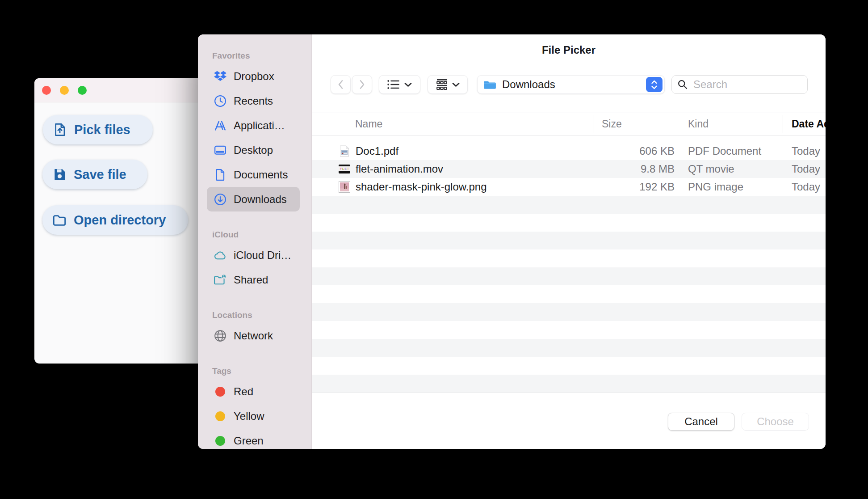 This screenshot has height=499, width=868. Describe the element at coordinates (95, 174) in the screenshot. I see `save-file-button: Save file` at that location.